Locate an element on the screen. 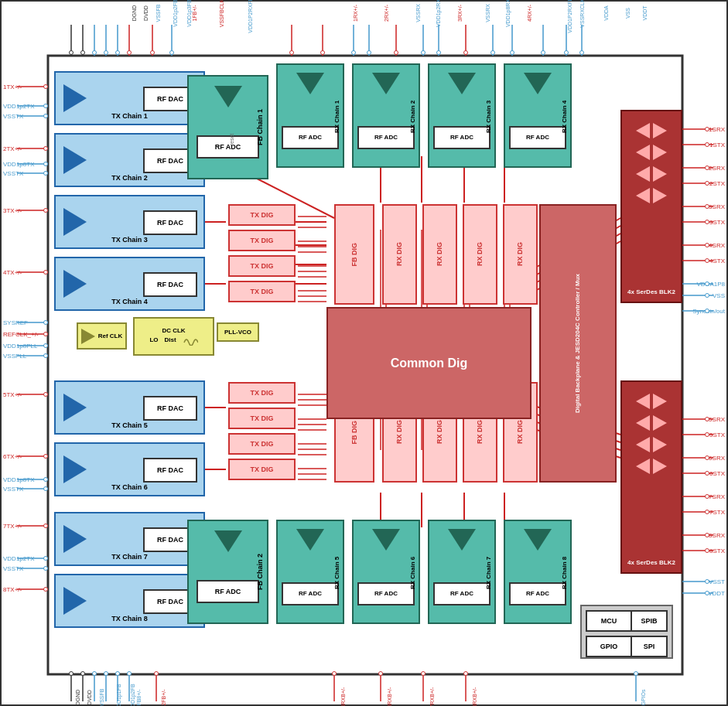  pin-right-4srx: 4SRX is located at coordinates (716, 246).